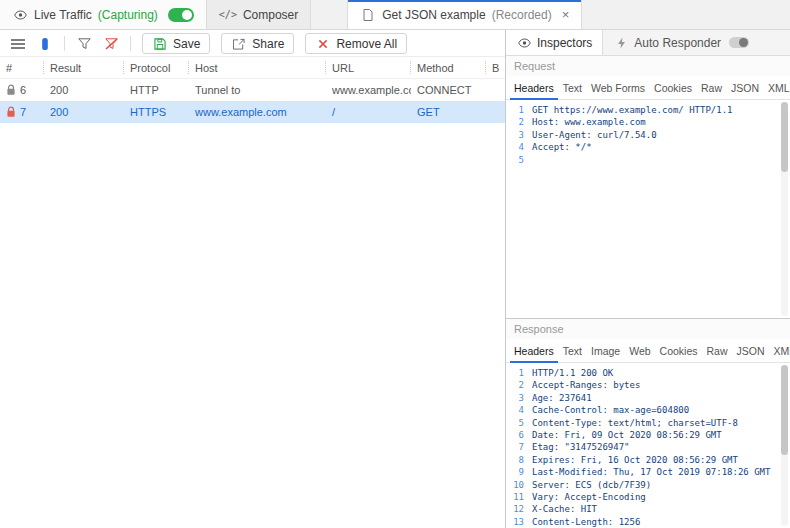 This screenshot has width=790, height=528. What do you see at coordinates (780, 351) in the screenshot?
I see `response-tab-xml: XML` at bounding box center [780, 351].